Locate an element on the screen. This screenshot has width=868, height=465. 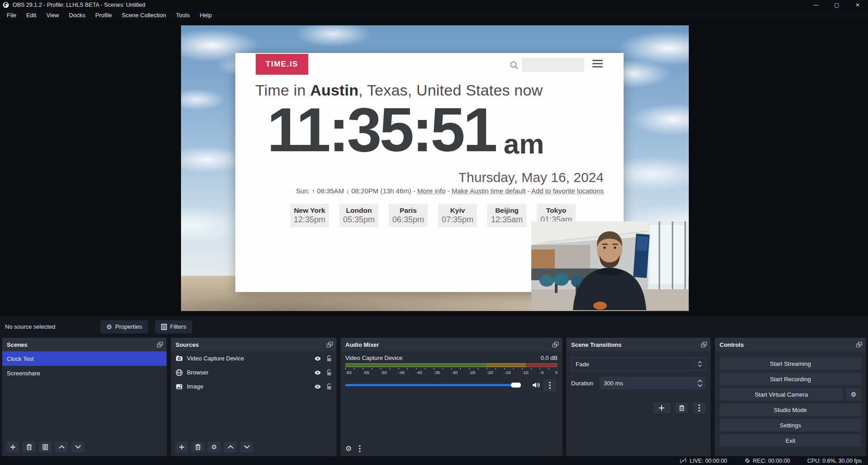
advanced-audio-gear-icon: ⚙ is located at coordinates (348, 448).